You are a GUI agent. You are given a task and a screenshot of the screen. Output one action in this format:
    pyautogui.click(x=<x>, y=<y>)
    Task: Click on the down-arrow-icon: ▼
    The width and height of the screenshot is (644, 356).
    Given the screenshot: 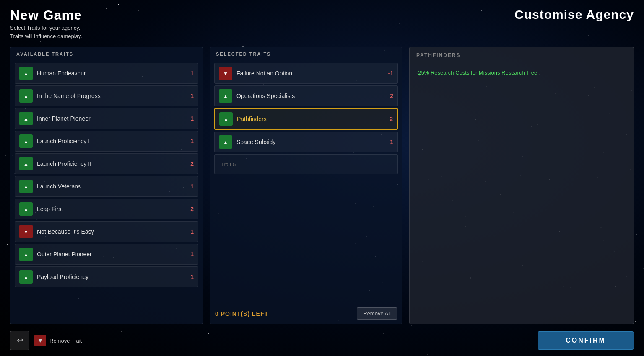 What is the action you would take?
    pyautogui.click(x=40, y=341)
    